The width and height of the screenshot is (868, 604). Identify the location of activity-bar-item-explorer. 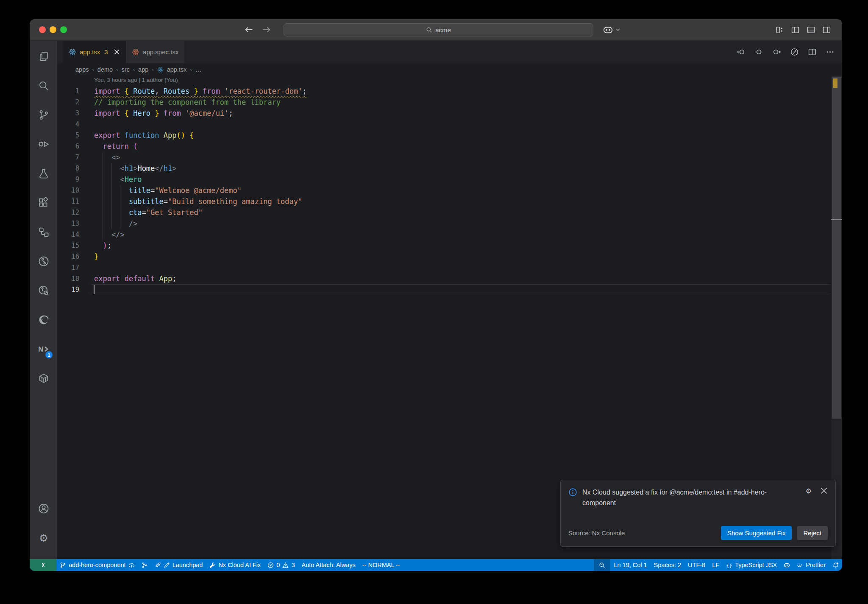
(43, 56).